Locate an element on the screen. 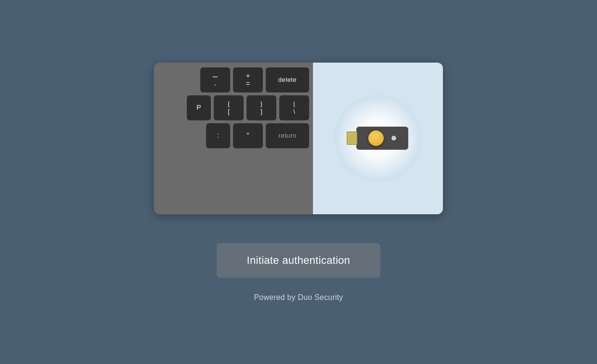 The width and height of the screenshot is (597, 364). key-delete: delete is located at coordinates (287, 80).